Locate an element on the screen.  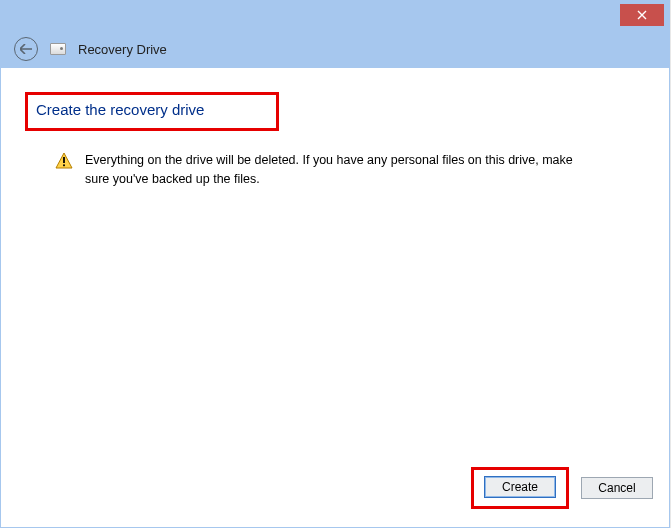
heading-highlight-box: Create the recovery drive is located at coordinates (152, 112).